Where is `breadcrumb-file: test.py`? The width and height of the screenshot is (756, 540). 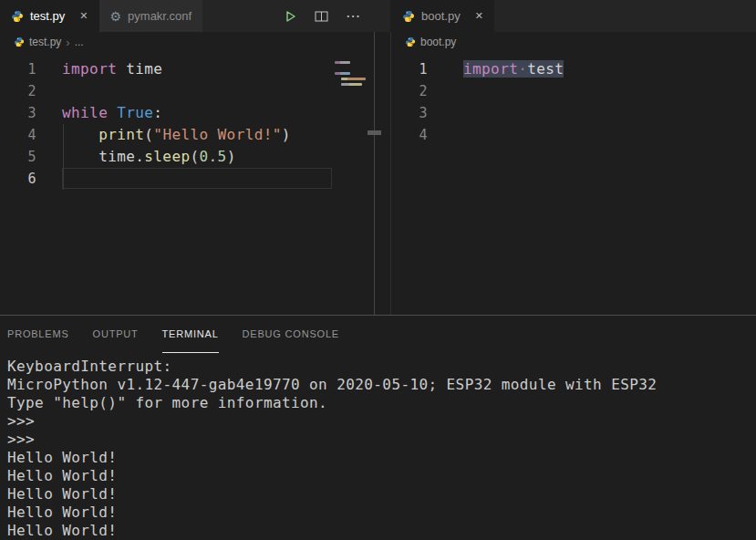
breadcrumb-file: test.py is located at coordinates (46, 42).